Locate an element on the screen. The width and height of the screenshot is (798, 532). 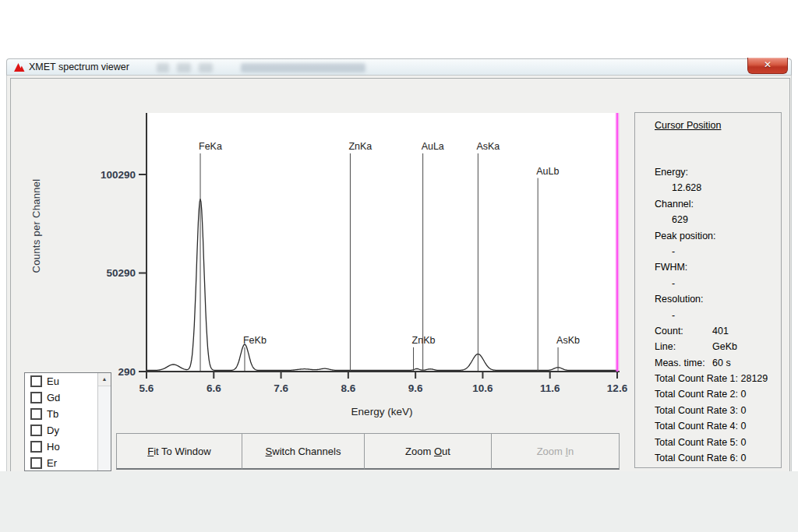
x-tick-label: 11.6 is located at coordinates (550, 388).